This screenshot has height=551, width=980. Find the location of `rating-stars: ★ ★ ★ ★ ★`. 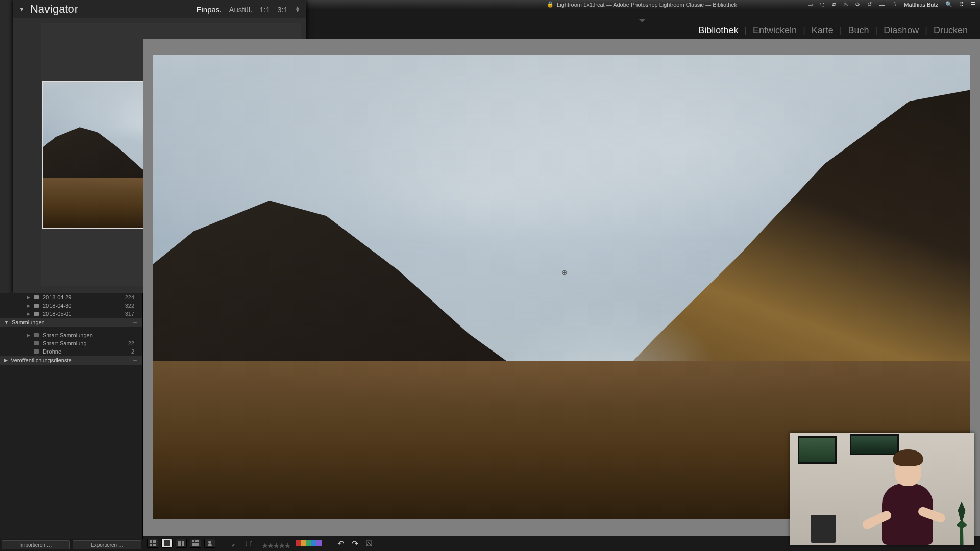

rating-stars: ★ ★ ★ ★ ★ is located at coordinates (275, 543).